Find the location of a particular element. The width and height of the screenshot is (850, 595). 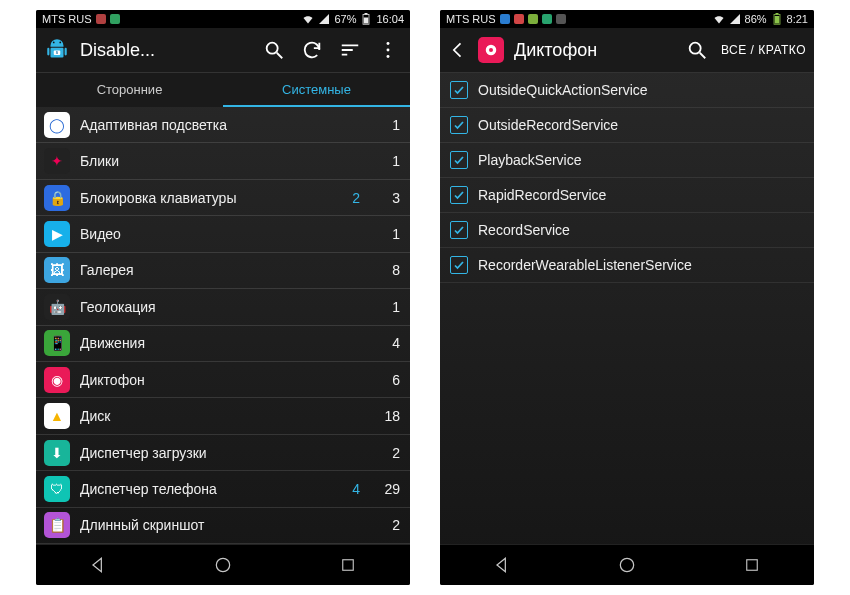

app-label: Длинный скриншот is located at coordinates (220, 525).